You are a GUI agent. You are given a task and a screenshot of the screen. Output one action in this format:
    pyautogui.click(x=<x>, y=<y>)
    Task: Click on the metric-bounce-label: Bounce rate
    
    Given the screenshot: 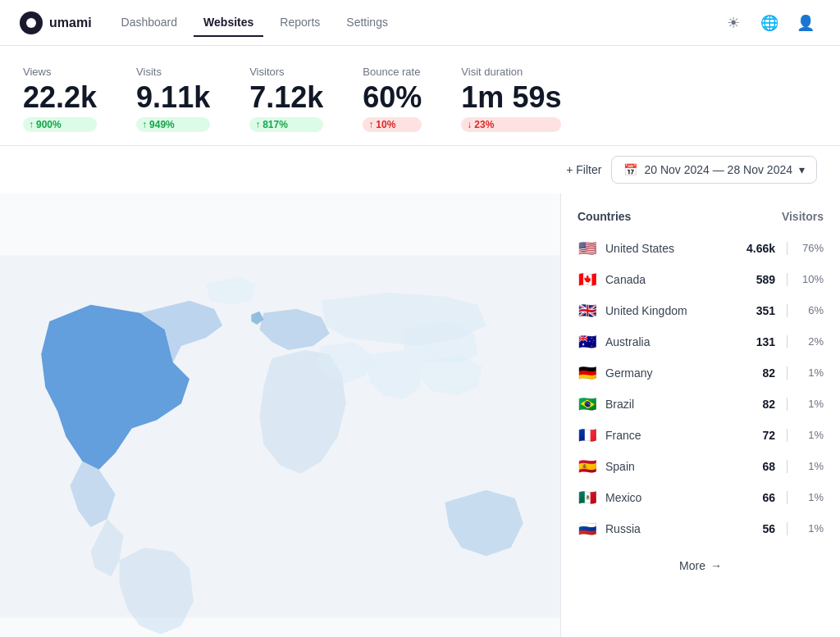 What is the action you would take?
    pyautogui.click(x=392, y=72)
    